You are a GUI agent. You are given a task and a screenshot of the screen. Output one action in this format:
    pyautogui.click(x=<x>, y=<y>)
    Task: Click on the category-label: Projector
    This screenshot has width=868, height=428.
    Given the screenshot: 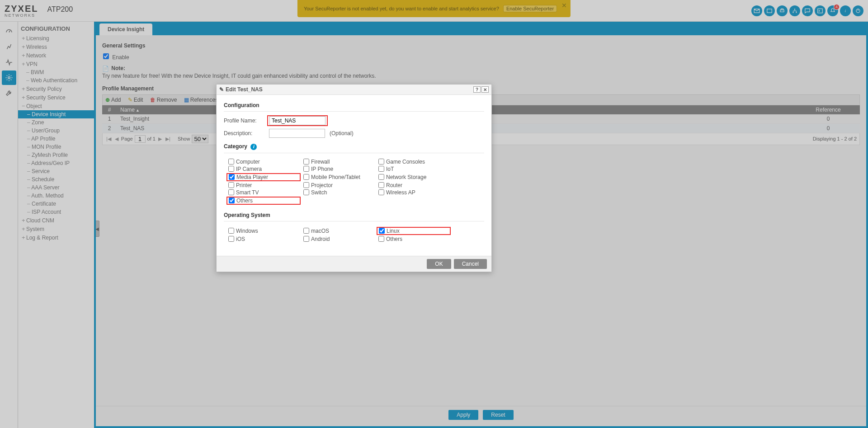 What is the action you would take?
    pyautogui.click(x=322, y=185)
    